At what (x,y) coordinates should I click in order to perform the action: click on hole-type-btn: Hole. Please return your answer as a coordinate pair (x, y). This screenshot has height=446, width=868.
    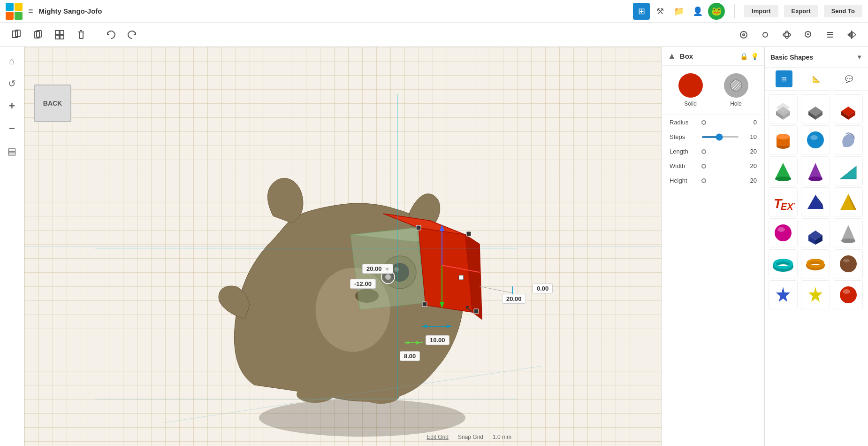
    Looking at the image, I should click on (736, 90).